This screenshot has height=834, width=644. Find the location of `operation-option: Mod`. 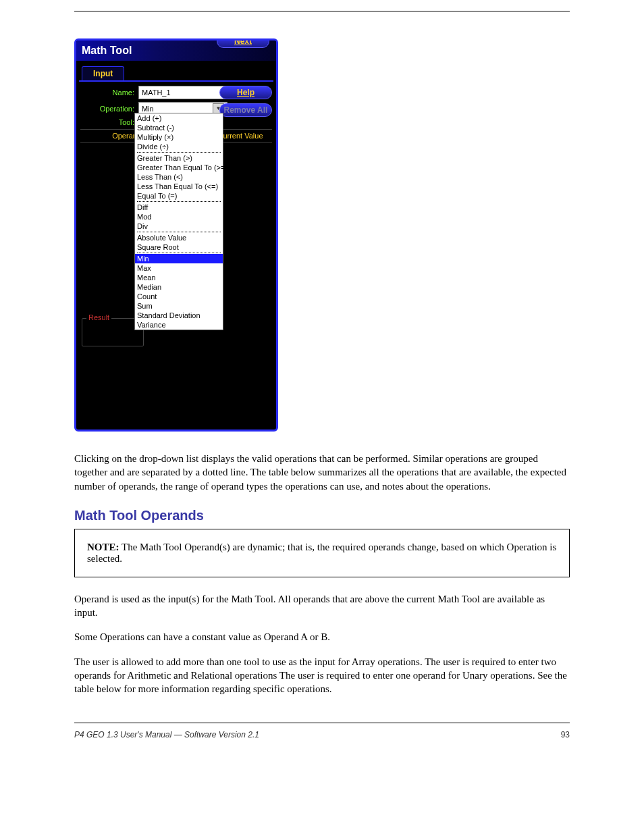

operation-option: Mod is located at coordinates (179, 217).